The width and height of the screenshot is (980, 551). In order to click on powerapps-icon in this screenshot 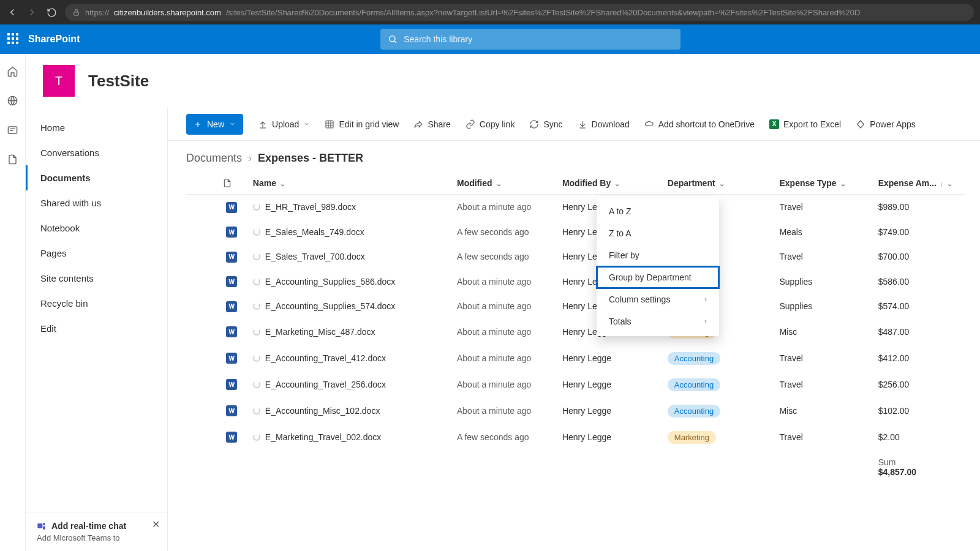, I will do `click(861, 124)`.